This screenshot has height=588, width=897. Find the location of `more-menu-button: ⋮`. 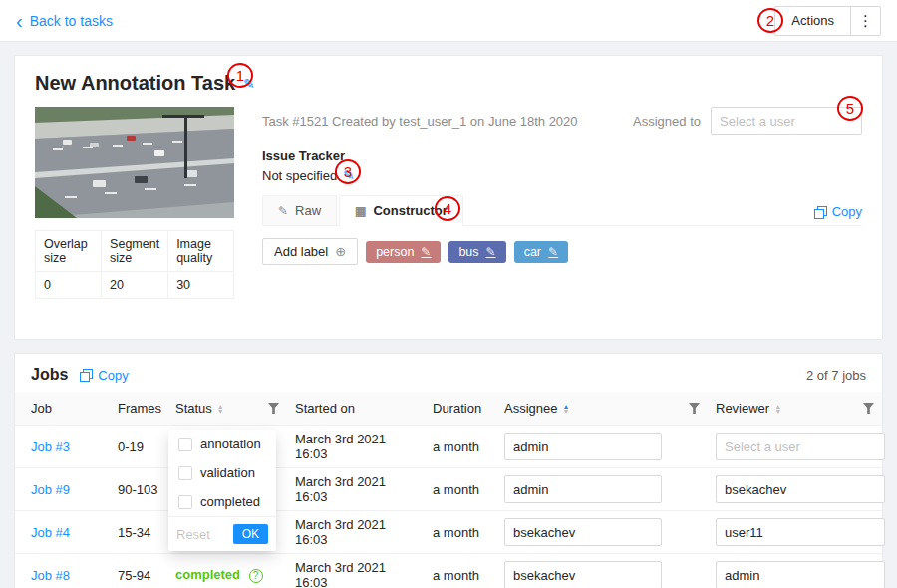

more-menu-button: ⋮ is located at coordinates (865, 21).